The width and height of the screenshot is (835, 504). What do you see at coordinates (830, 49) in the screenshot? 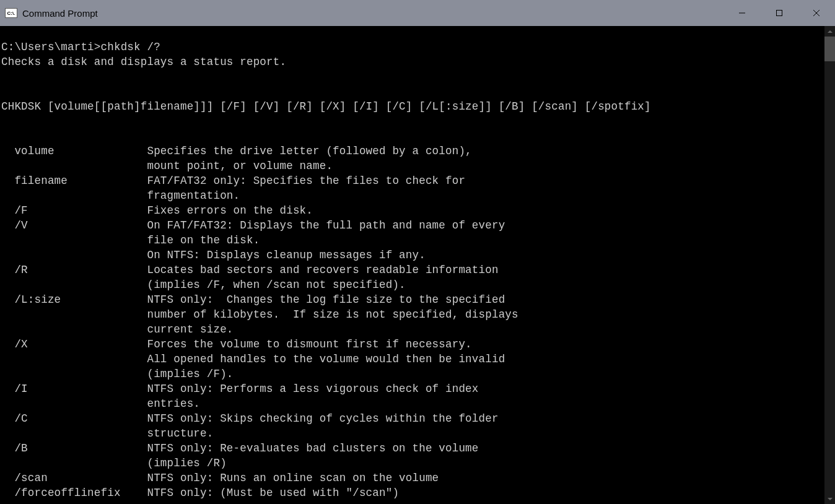
I see `scroll-thumb` at bounding box center [830, 49].